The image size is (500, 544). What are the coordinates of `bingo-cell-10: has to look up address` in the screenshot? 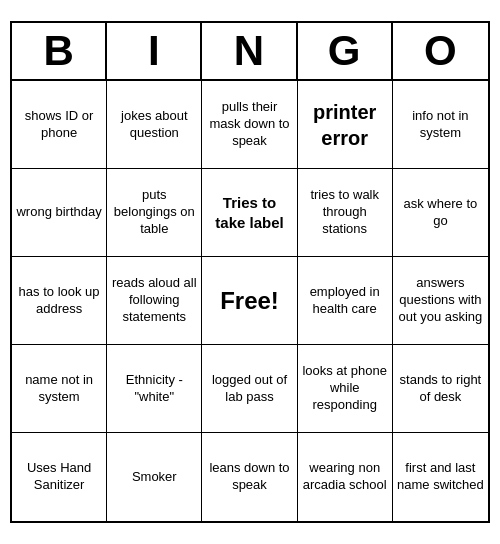 It's located at (60, 301).